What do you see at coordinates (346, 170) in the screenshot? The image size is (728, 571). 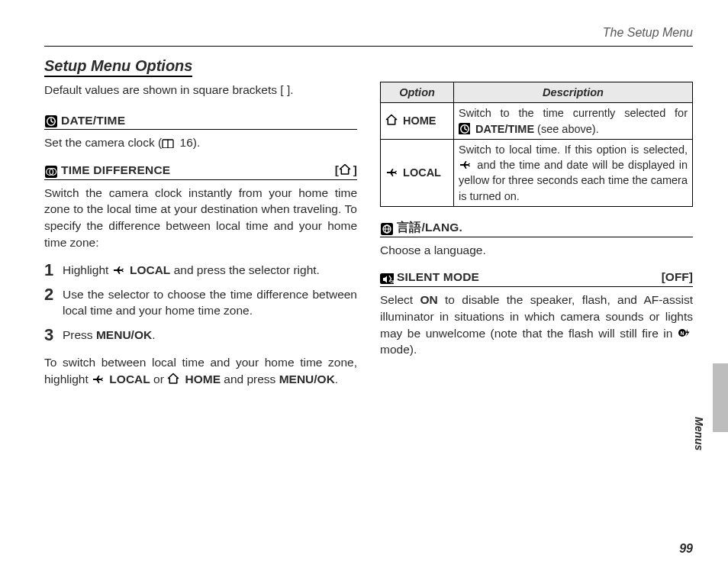 I see `time-difference-default: []` at bounding box center [346, 170].